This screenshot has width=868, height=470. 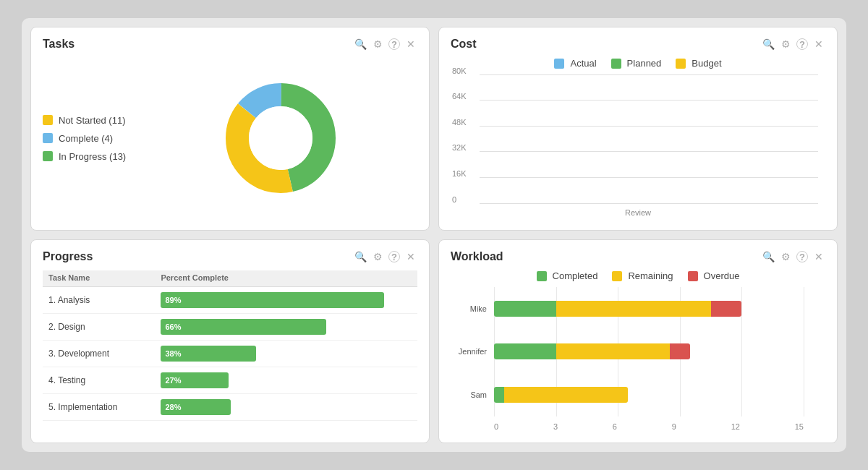 What do you see at coordinates (638, 359) in the screenshot?
I see `workload-chart: MikeJenniferSam` at bounding box center [638, 359].